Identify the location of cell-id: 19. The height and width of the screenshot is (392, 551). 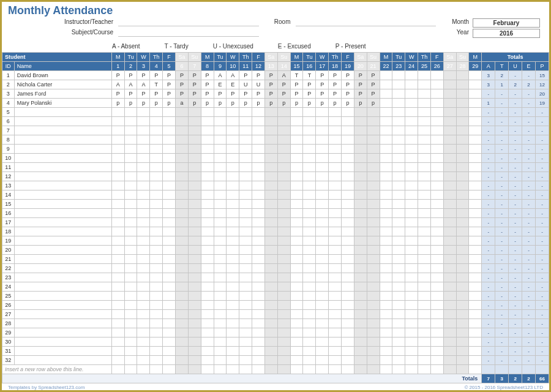
(9, 241).